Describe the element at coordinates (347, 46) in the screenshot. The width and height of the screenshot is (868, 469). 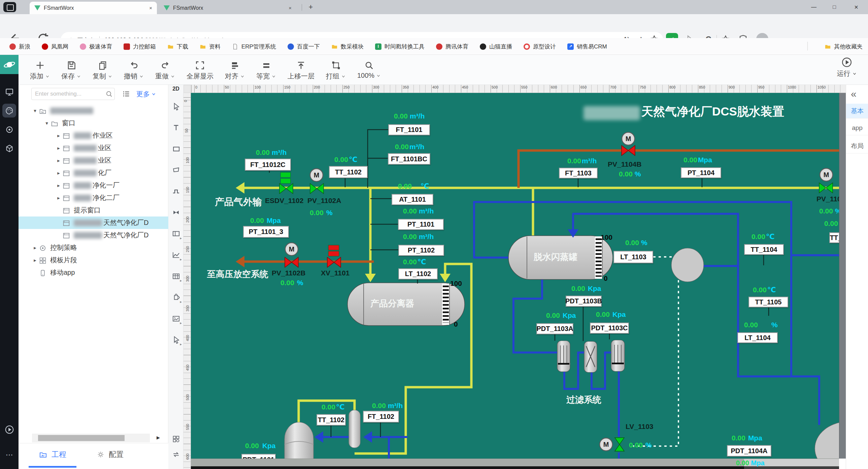
I see `bookmark-item: 数采模块` at that location.